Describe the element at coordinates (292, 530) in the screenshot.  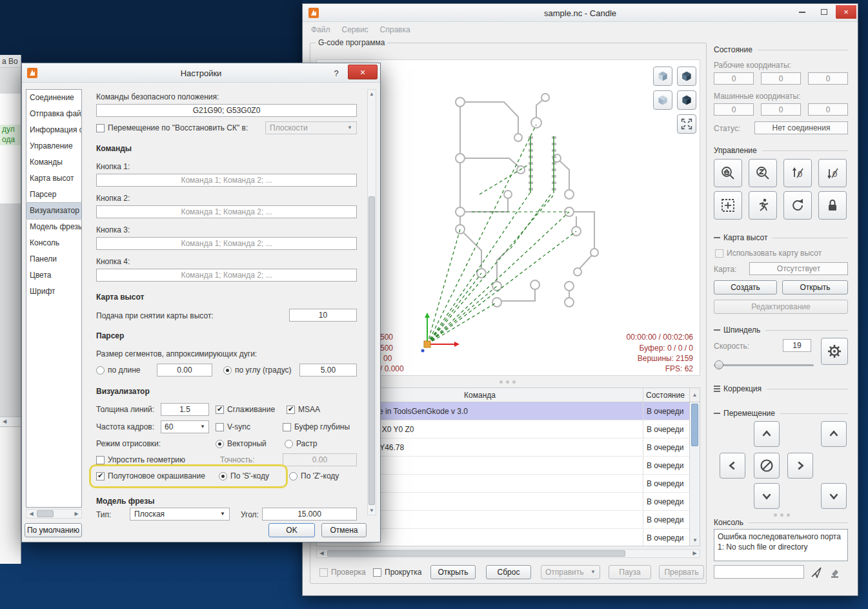
I see `ok-button: OK` at that location.